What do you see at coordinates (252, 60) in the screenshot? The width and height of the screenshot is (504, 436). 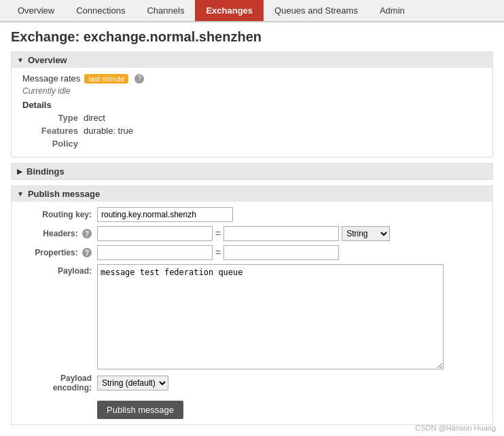 I see `overview-header: ▼ Overview` at bounding box center [252, 60].